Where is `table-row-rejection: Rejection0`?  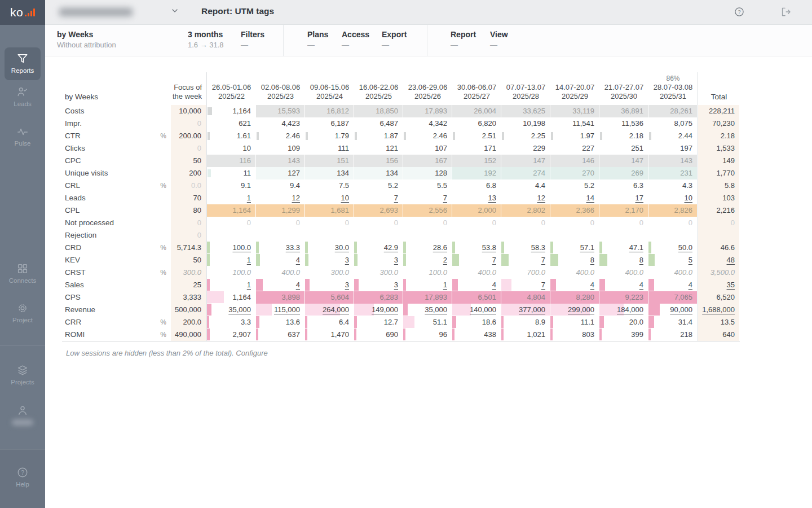 table-row-rejection: Rejection0 is located at coordinates (401, 235).